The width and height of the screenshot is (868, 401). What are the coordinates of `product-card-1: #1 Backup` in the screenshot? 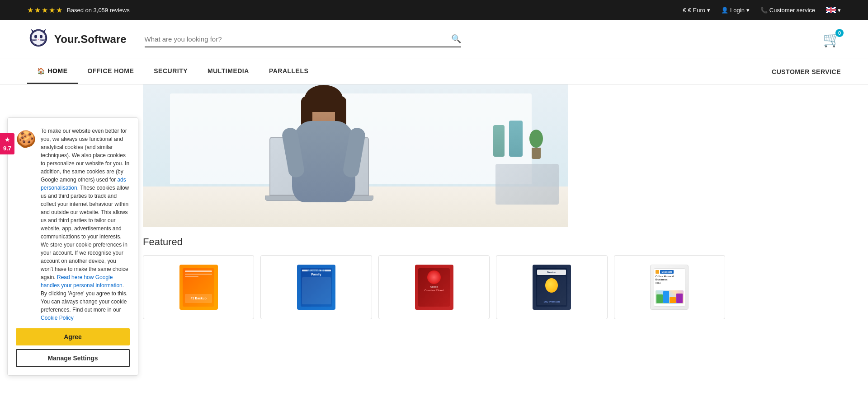 It's located at (198, 287).